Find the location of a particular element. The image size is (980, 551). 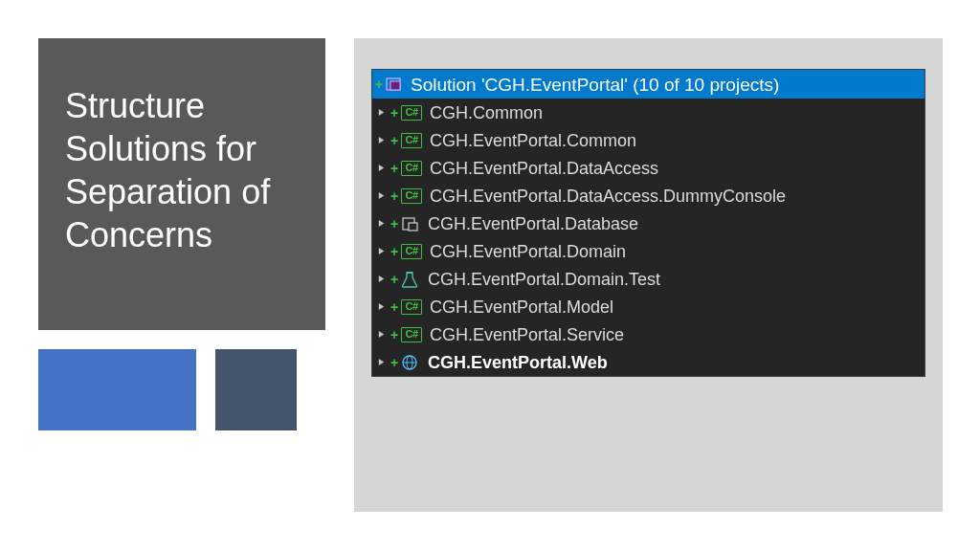

database-project-icon is located at coordinates (411, 224).